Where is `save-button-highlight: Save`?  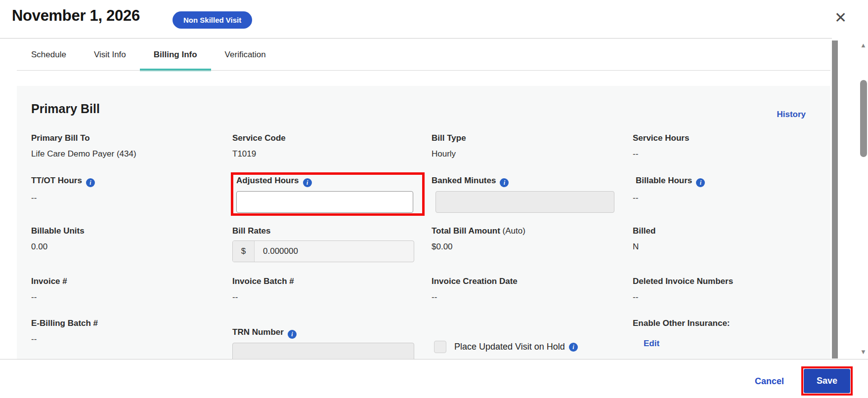
save-button-highlight: Save is located at coordinates (827, 381).